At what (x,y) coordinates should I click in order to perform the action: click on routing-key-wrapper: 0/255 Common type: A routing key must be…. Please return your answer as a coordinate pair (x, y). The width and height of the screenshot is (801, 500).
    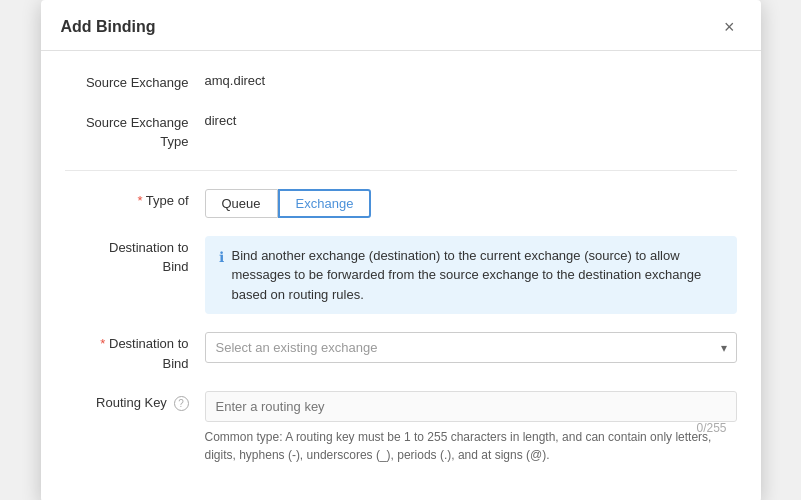
    Looking at the image, I should click on (471, 428).